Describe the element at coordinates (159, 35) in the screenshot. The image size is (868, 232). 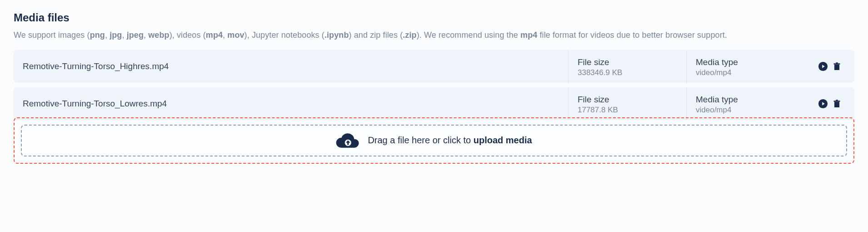
I see `ext-webp: webp` at that location.